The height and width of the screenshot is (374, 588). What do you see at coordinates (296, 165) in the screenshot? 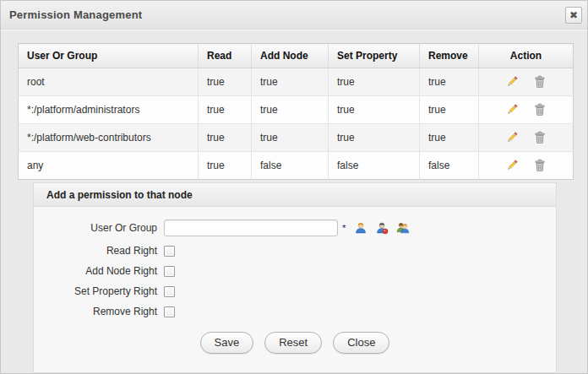
I see `table-row: any true false false false` at bounding box center [296, 165].